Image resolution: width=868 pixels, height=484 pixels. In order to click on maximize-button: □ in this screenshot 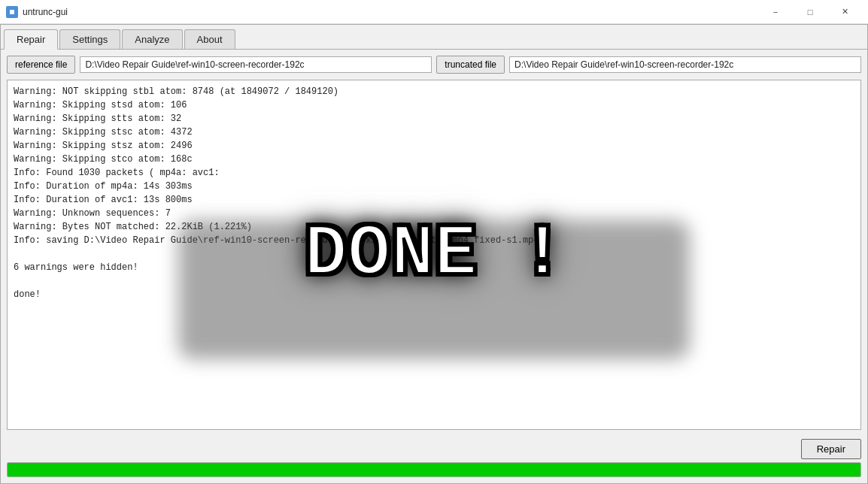, I will do `click(810, 12)`.